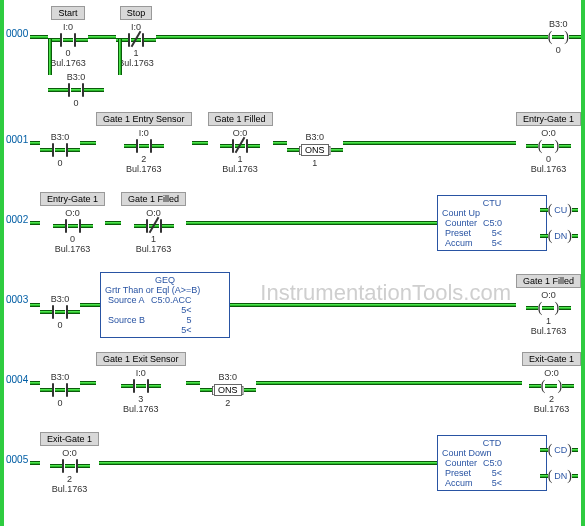 The height and width of the screenshot is (526, 585). I want to click on ons-b3-2: B3:0 [ONS] 2, so click(228, 383).